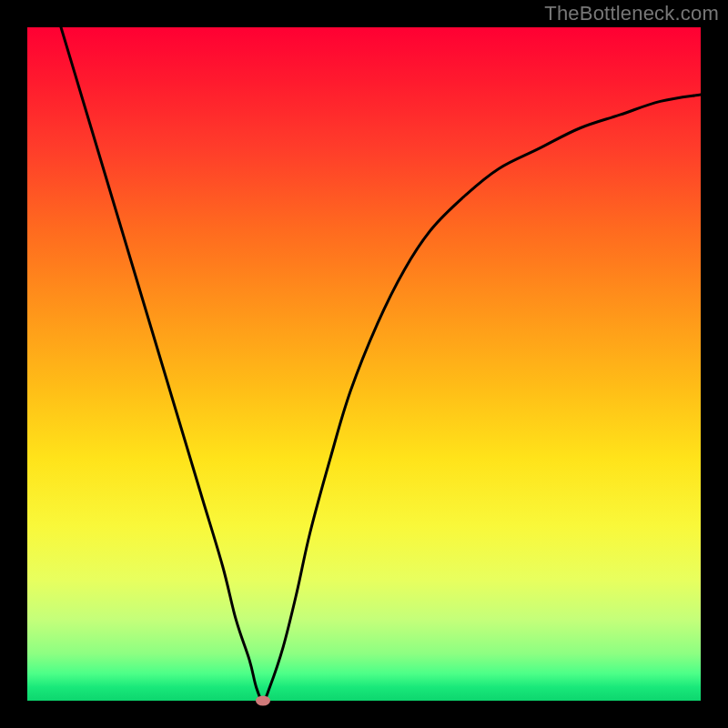  Describe the element at coordinates (632, 14) in the screenshot. I see `watermark-text: TheBottleneck.com` at that location.